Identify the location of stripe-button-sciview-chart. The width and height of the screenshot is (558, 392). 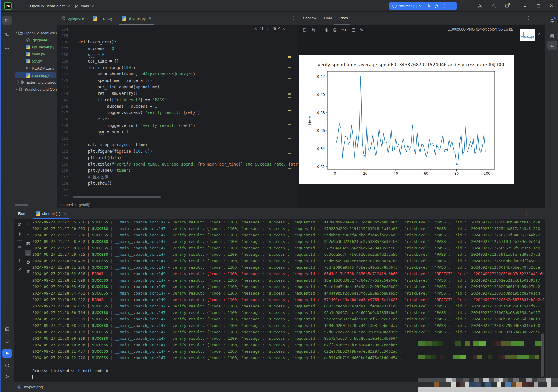
(552, 45).